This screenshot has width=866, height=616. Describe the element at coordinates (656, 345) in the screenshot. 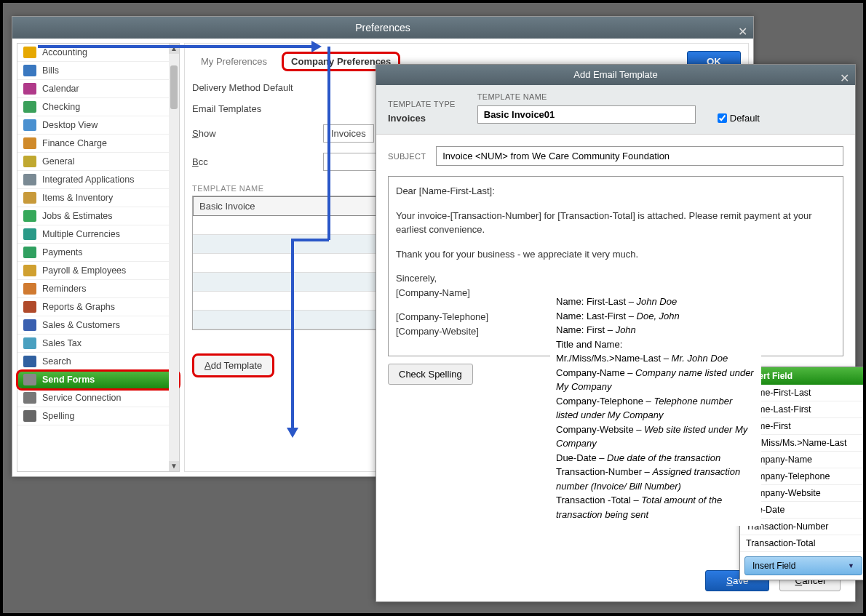

I see `field-description-line: Title and Name:` at that location.